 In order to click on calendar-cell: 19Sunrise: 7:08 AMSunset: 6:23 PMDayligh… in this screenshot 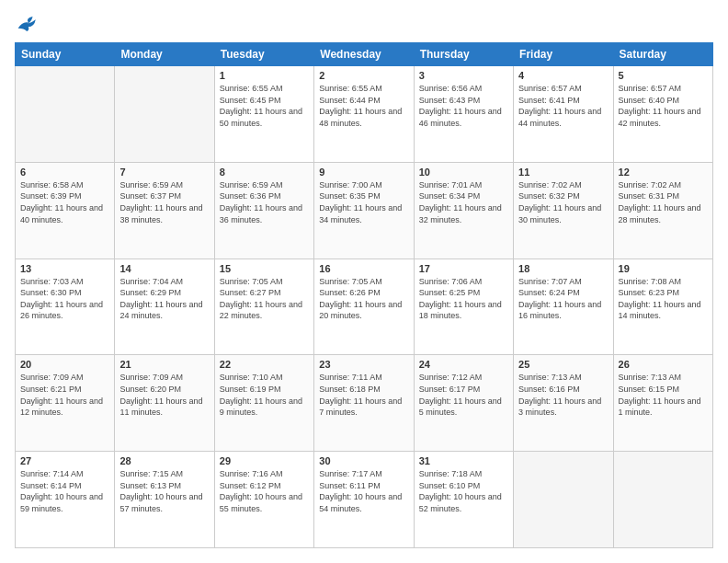, I will do `click(663, 307)`.